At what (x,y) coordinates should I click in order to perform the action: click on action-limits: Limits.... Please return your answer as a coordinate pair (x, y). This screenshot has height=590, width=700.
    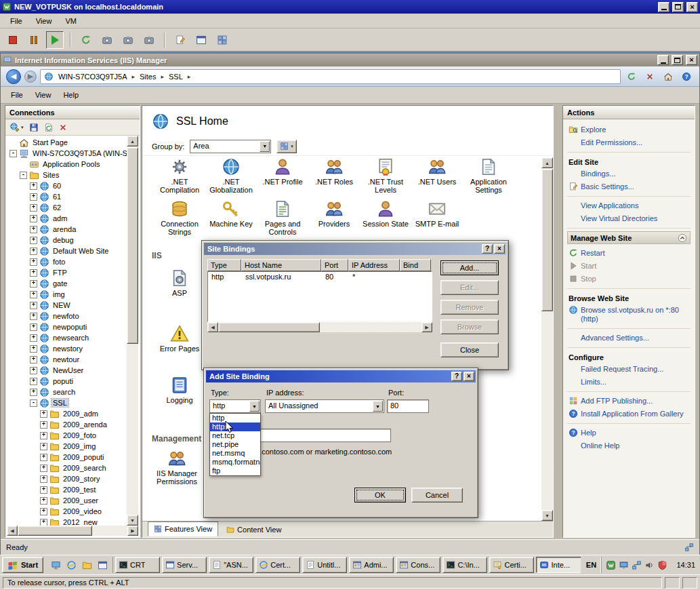
    Looking at the image, I should click on (629, 382).